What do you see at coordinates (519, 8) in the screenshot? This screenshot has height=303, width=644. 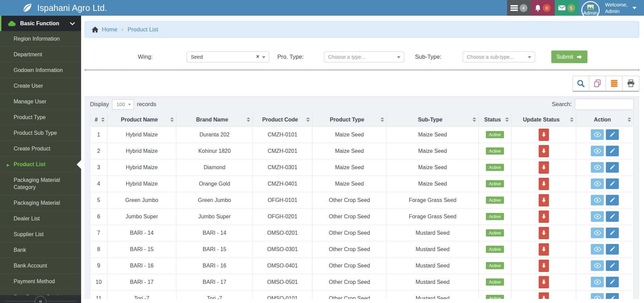 I see `tasks-button: 4` at bounding box center [519, 8].